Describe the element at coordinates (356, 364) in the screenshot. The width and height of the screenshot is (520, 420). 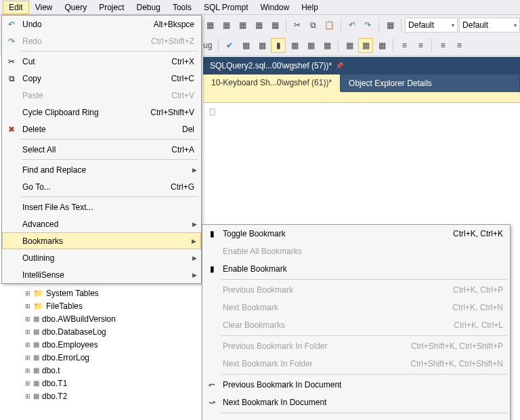
I see `bookmarks-next-bookmark-in-folder: Next Bookmark In FolderCtrl+Shift+K, Ctr…` at that location.